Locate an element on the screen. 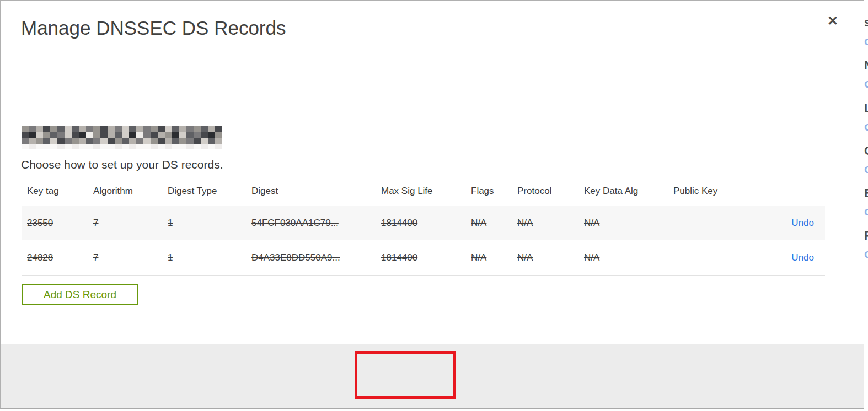 Image resolution: width=868 pixels, height=411 pixels. table-header-row: Key tag Algorithm Digest Type Digest Max… is located at coordinates (424, 194).